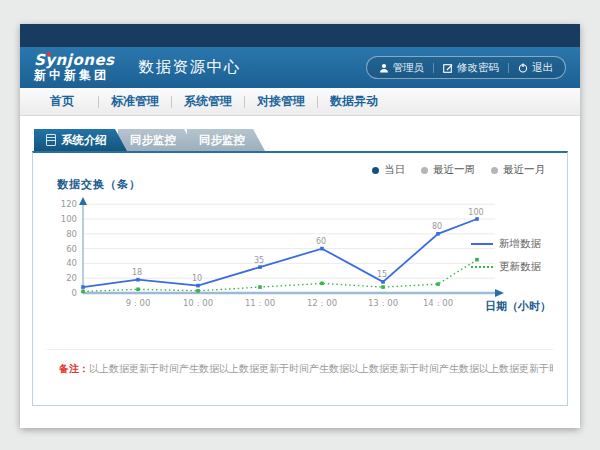 This screenshot has width=600, height=450. Describe the element at coordinates (281, 102) in the screenshot. I see `nav-item-docking-mgmt: 对接管理` at that location.